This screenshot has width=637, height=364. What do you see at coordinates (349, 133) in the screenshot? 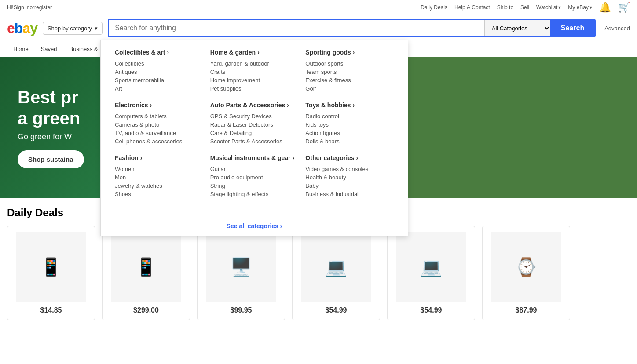
I see `action-figures-link: Action figures` at bounding box center [349, 133].